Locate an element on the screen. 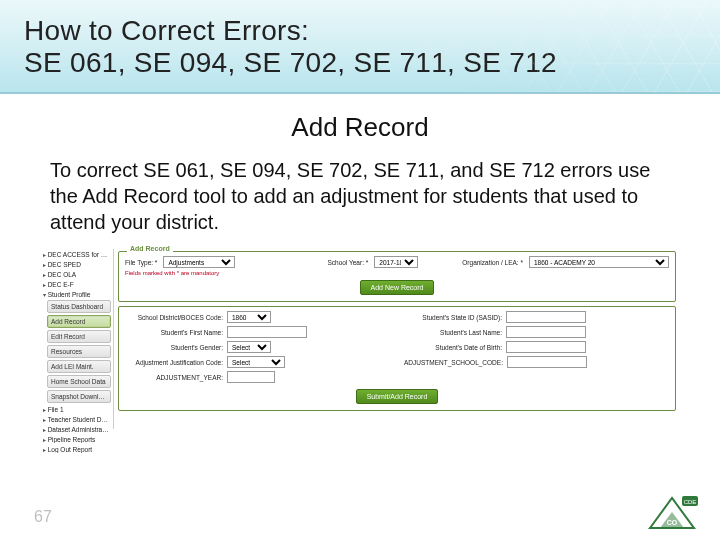 This screenshot has width=720, height=540. gender-label: Student's Gender: is located at coordinates (174, 348).